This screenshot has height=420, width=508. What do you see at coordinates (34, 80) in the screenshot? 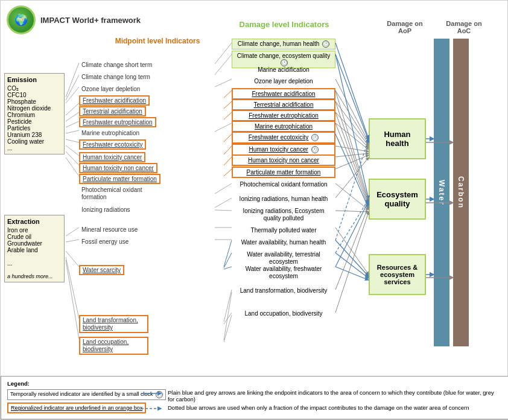
I see `emission-title: Emission` at bounding box center [34, 80].